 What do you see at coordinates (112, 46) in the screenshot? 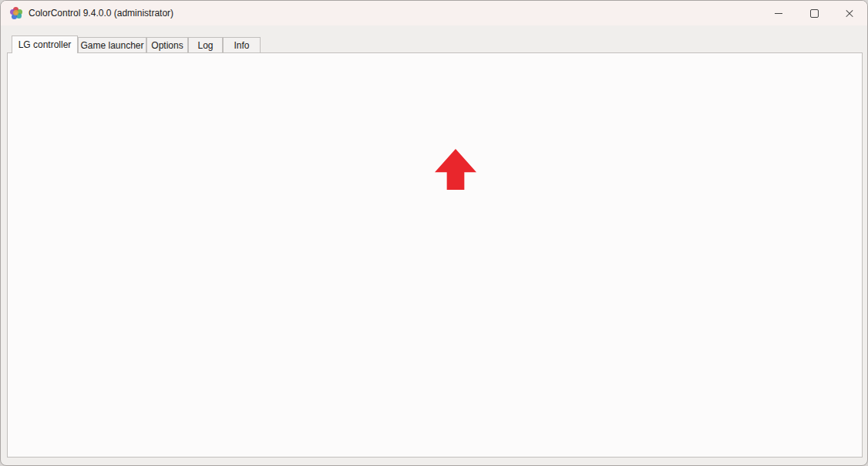
I see `tab-label: Game launcher` at bounding box center [112, 46].